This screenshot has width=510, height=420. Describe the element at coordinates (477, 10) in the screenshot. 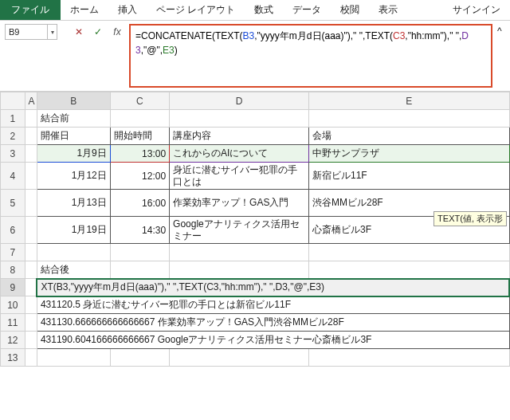

I see `signin-link: サインイン` at that location.